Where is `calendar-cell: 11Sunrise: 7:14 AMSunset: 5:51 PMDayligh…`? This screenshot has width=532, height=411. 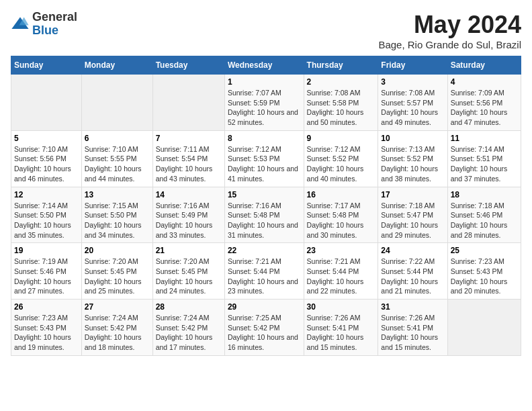
calendar-cell: 11Sunrise: 7:14 AMSunset: 5:51 PMDayligh… is located at coordinates (484, 158).